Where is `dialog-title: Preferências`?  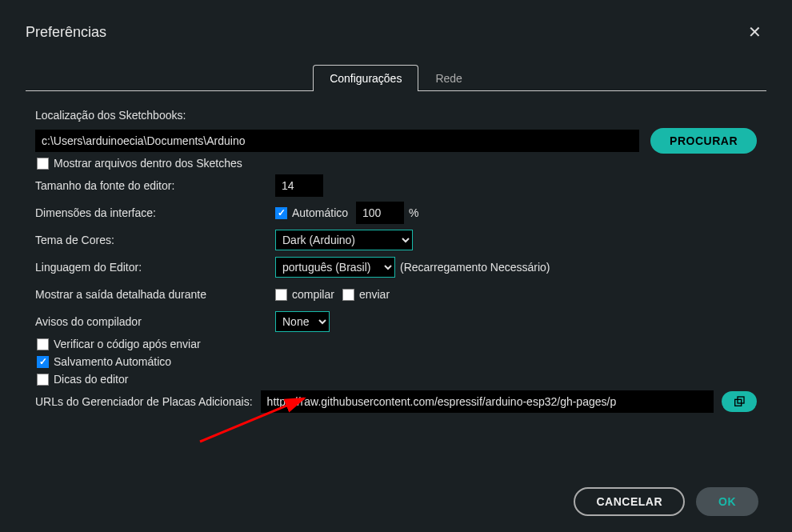 dialog-title: Preferências is located at coordinates (66, 32).